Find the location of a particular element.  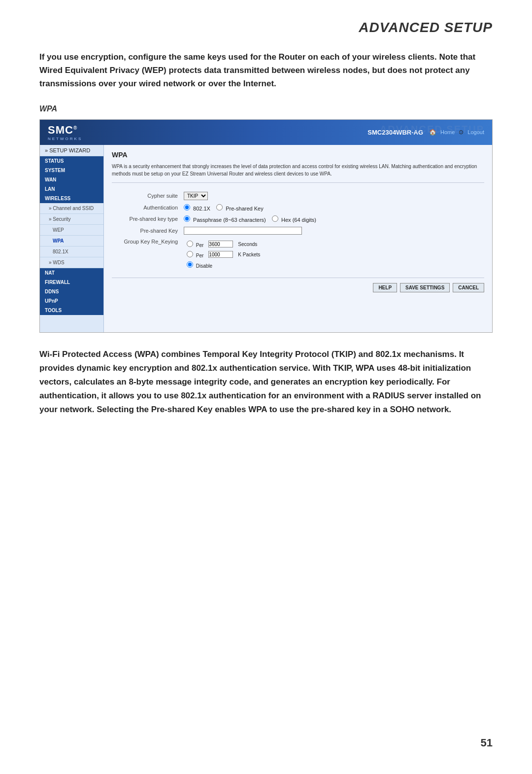

smc-networks-label: NETWORKS is located at coordinates (65, 139).